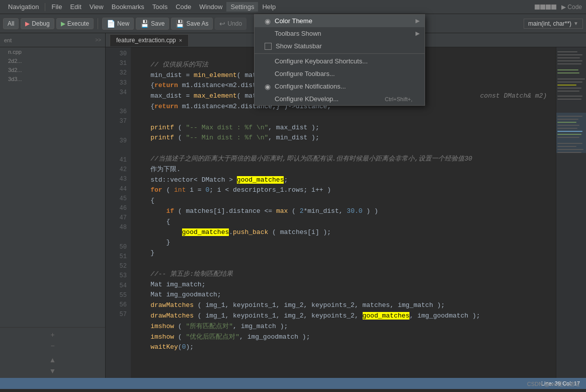 This screenshot has width=586, height=392. What do you see at coordinates (340, 73) in the screenshot?
I see `menu-item-configure-toolbars: ◯ Configure Toolbars...` at bounding box center [340, 73].